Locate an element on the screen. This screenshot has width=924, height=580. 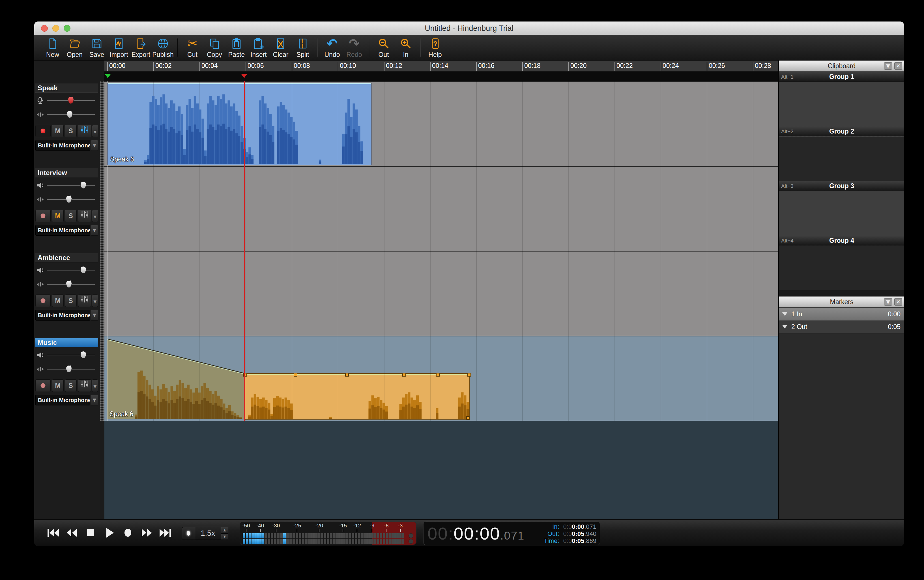
record-button is located at coordinates (128, 533).